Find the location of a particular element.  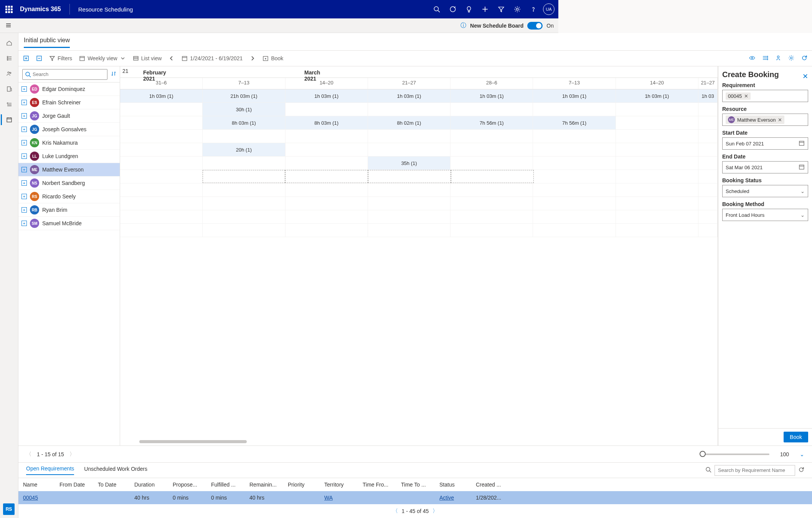

waffle-icon is located at coordinates (9, 9).